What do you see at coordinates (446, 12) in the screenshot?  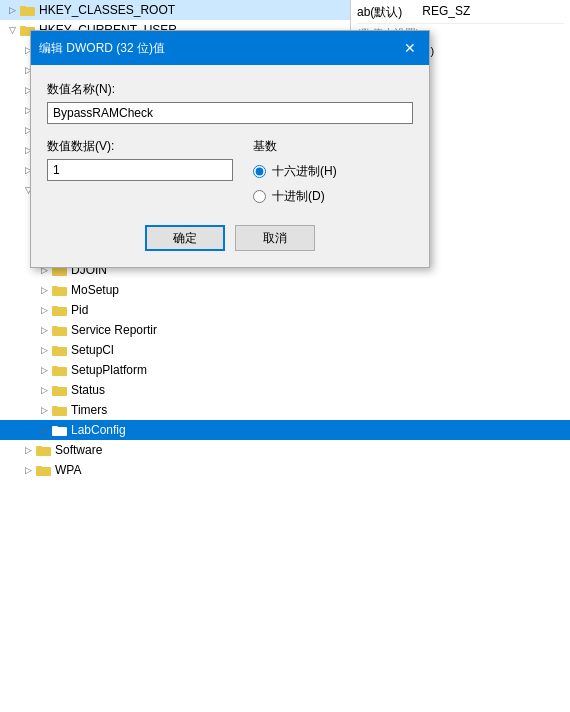 I see `col-type: REG_SZ` at bounding box center [446, 12].